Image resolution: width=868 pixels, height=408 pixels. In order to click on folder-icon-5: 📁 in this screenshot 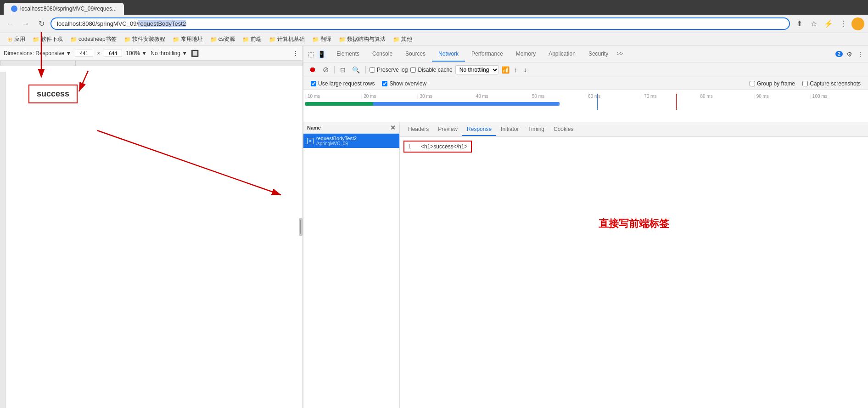, I will do `click(214, 40)`.